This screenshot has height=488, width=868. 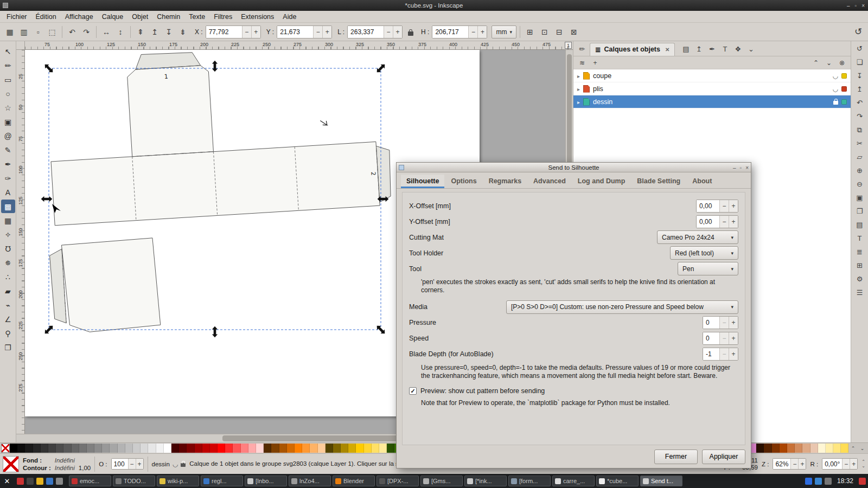 I want to click on expander-icon, so click(x=578, y=89).